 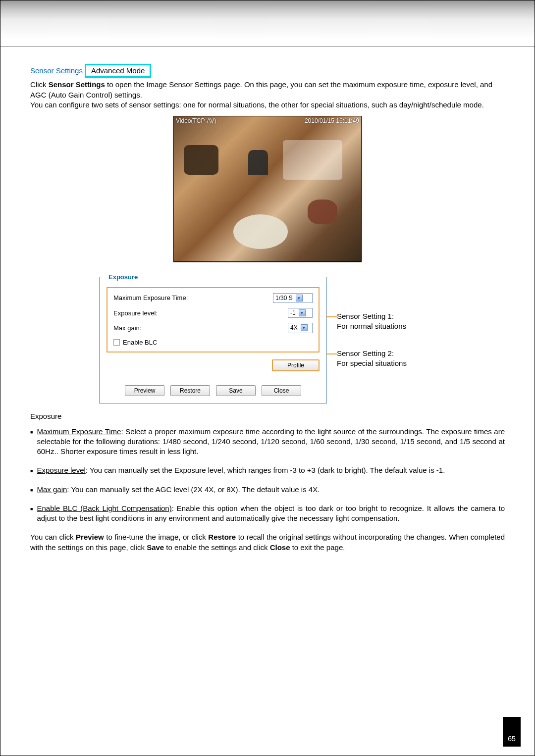 What do you see at coordinates (117, 343) in the screenshot?
I see `checkbox-enable-blc` at bounding box center [117, 343].